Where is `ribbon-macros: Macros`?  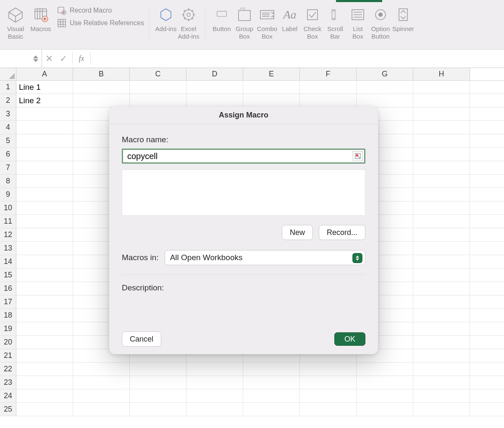 ribbon-macros: Macros is located at coordinates (41, 19).